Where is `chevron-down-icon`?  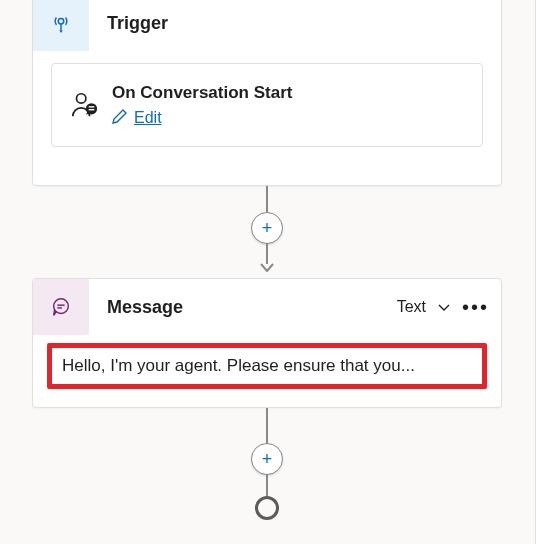
chevron-down-icon is located at coordinates (444, 307).